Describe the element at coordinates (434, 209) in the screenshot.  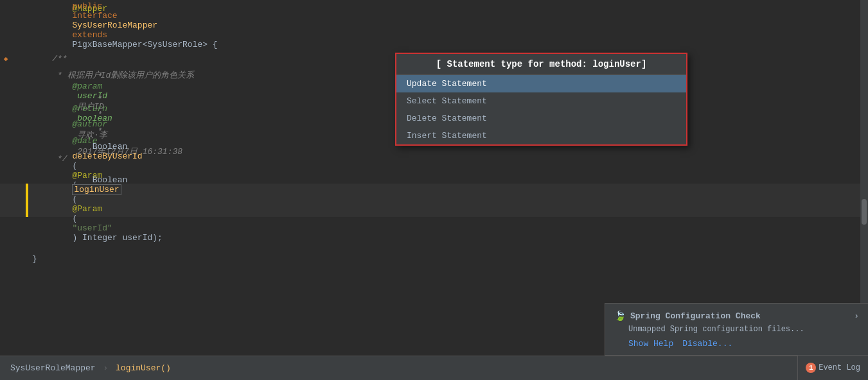
I see `code-line-13: Boolean loginUser ( @Param ( "userId" ) …` at that location.